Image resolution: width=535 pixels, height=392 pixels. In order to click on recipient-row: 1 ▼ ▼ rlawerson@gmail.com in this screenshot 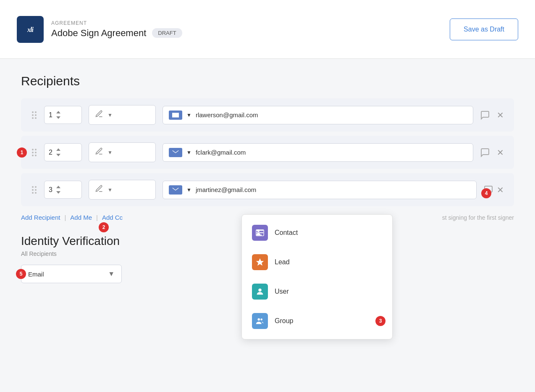, I will do `click(268, 115)`.